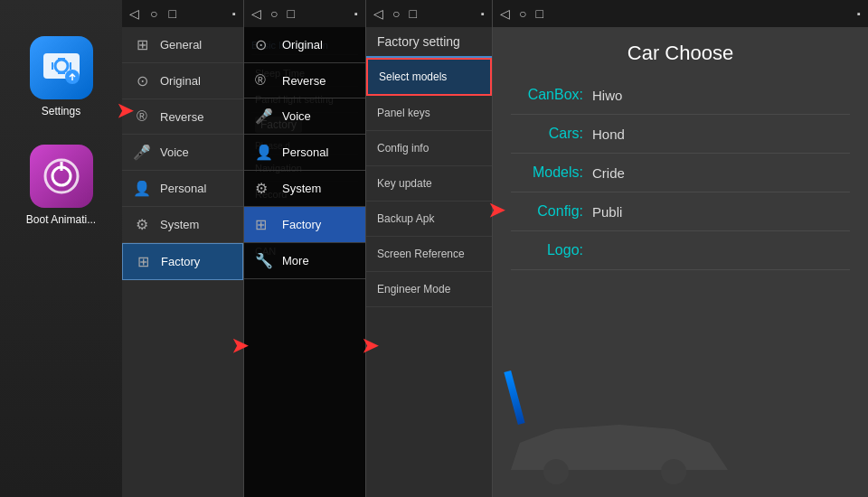 This screenshot has height=497, width=868. I want to click on settings-app-image, so click(61, 68).